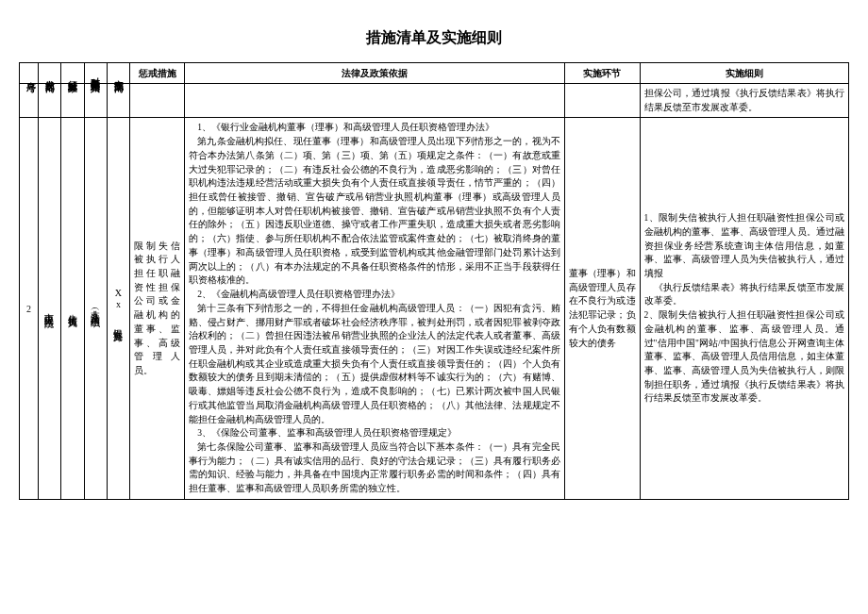  Describe the element at coordinates (434, 38) in the screenshot. I see `page-title: 措施清单及实施细则` at that location.